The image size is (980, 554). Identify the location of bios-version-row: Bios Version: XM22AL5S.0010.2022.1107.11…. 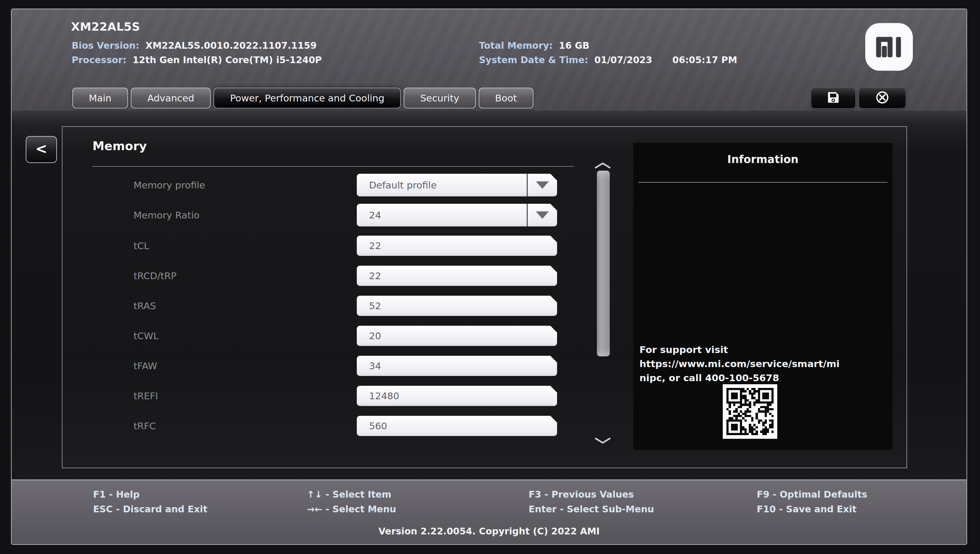
(194, 46).